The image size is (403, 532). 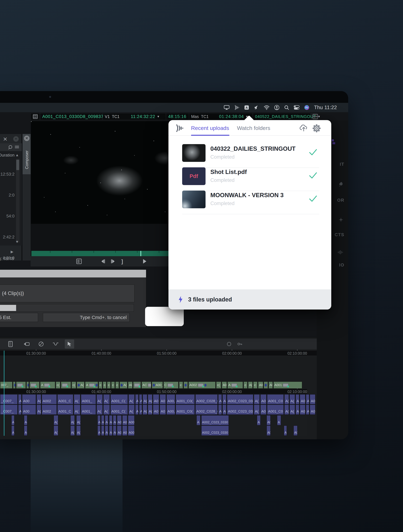 What do you see at coordinates (247, 108) in the screenshot?
I see `keyboard-input-icon: A` at bounding box center [247, 108].